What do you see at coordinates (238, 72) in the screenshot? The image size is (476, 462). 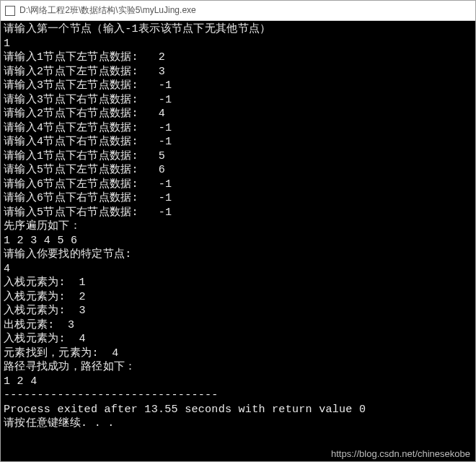 I see `console-line: 请输入2节点下左节点数据: 3` at bounding box center [238, 72].